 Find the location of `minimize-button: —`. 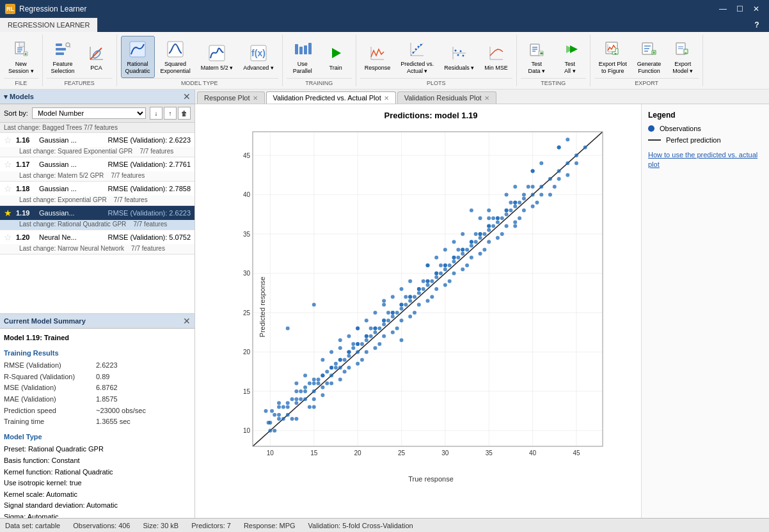

minimize-button: — is located at coordinates (723, 9).